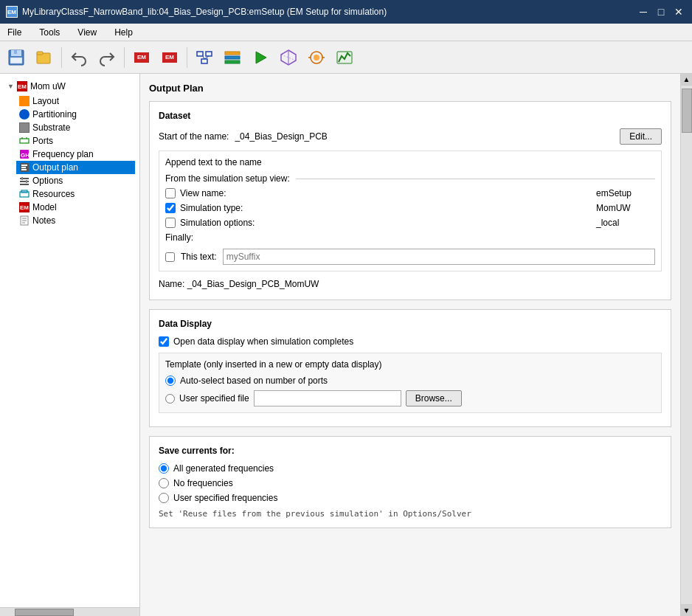 The height and width of the screenshot is (616, 692). What do you see at coordinates (686, 345) in the screenshot?
I see `right-scrollbar: ▲ ▼` at bounding box center [686, 345].